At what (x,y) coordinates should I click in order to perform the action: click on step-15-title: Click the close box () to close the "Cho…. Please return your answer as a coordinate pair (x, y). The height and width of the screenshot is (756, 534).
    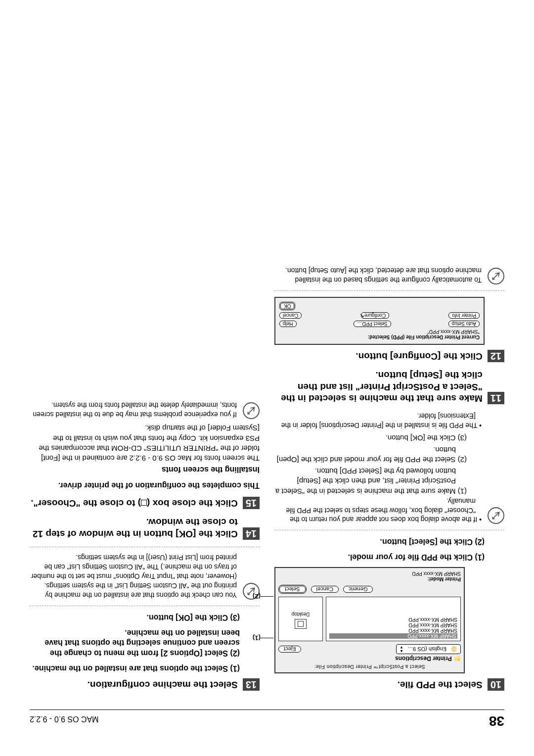
    Looking at the image, I should click on (134, 503).